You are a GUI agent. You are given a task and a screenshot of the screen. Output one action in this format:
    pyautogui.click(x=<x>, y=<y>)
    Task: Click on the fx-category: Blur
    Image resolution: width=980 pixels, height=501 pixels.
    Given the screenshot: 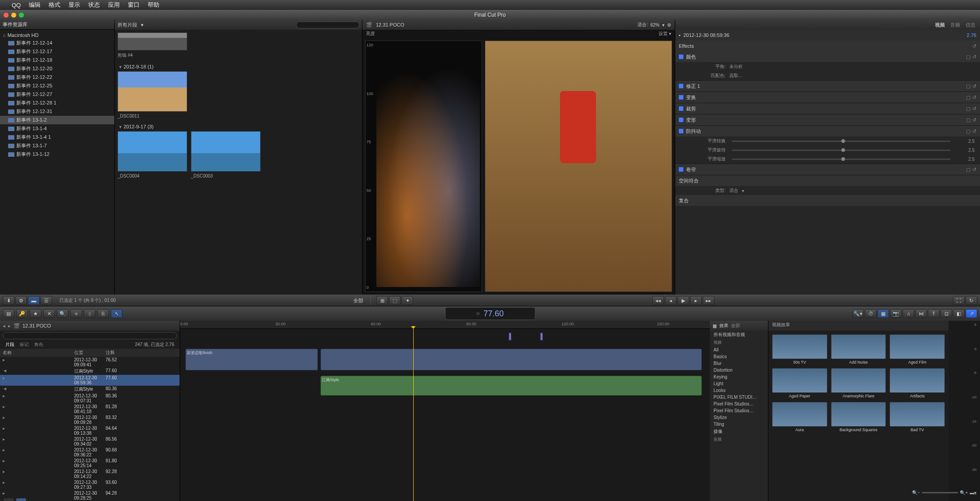 What is the action you would take?
    pyautogui.click(x=739, y=363)
    